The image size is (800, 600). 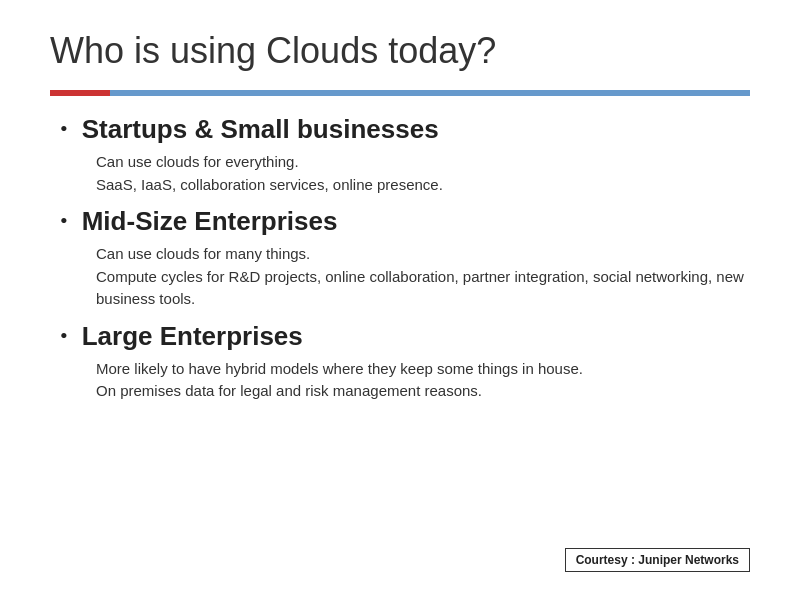 I want to click on sub-line-1-0: Can use clouds for everything., so click(x=198, y=162).